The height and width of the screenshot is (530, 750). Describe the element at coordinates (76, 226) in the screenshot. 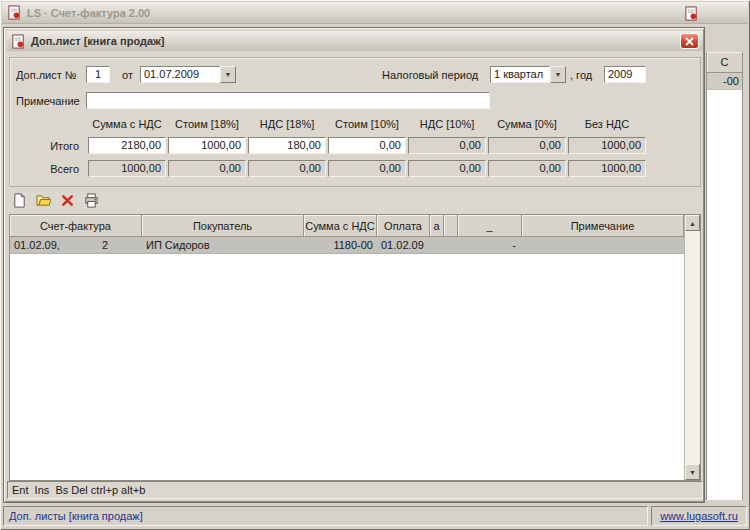

I see `grid-header-invoice: Счет-фактура` at that location.